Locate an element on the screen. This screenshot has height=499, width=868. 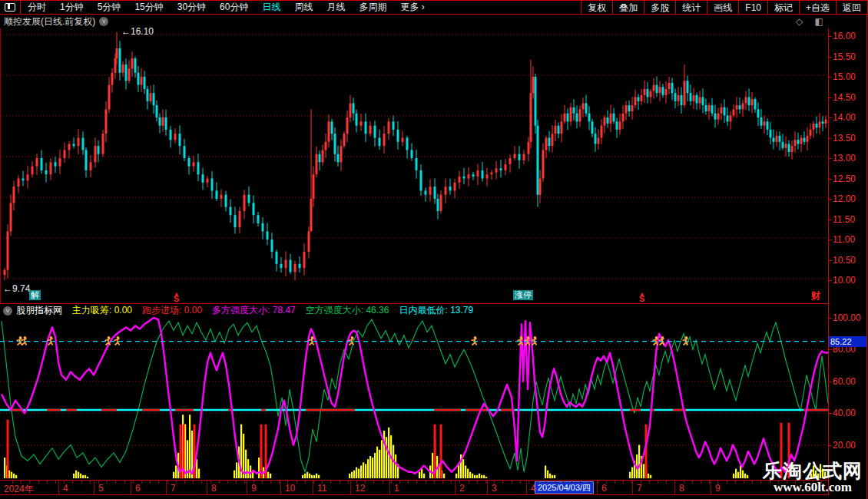
max-price-label: ←16.10 is located at coordinates (137, 31).